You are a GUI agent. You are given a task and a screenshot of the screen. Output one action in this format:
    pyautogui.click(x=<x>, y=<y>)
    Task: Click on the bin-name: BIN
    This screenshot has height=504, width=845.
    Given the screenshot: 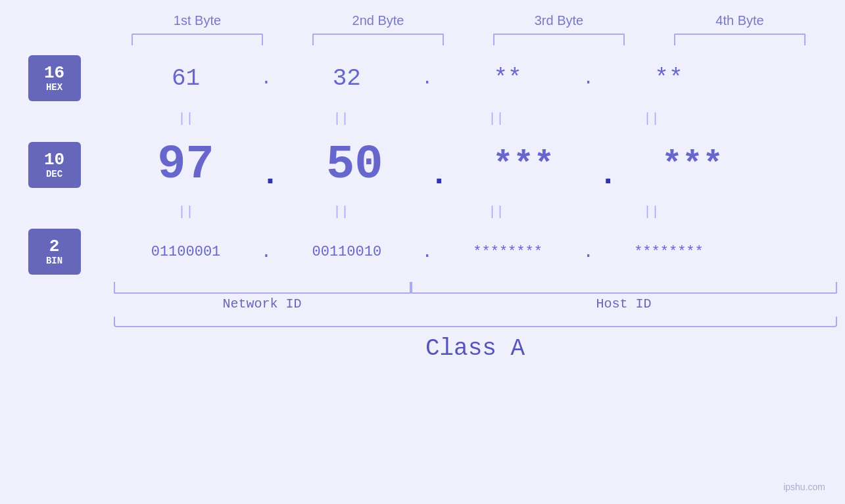 What is the action you would take?
    pyautogui.click(x=54, y=262)
    